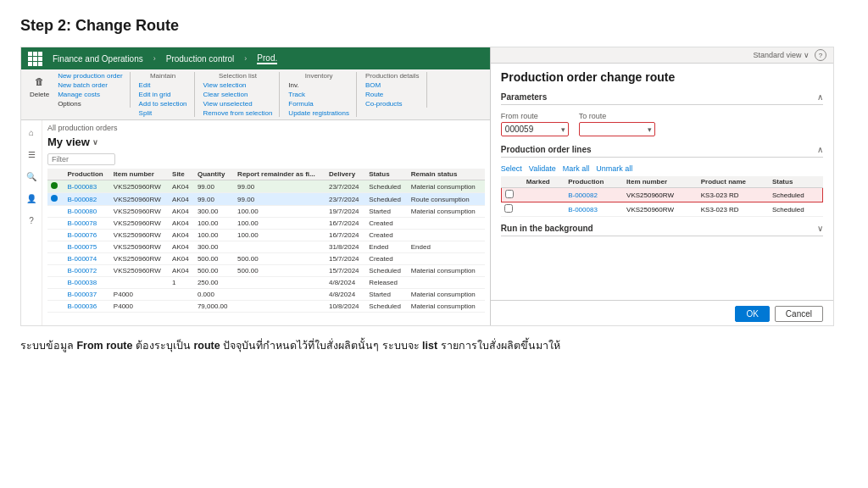 The height and width of the screenshot is (488, 868). I want to click on cancel-button: Cancel, so click(798, 313).